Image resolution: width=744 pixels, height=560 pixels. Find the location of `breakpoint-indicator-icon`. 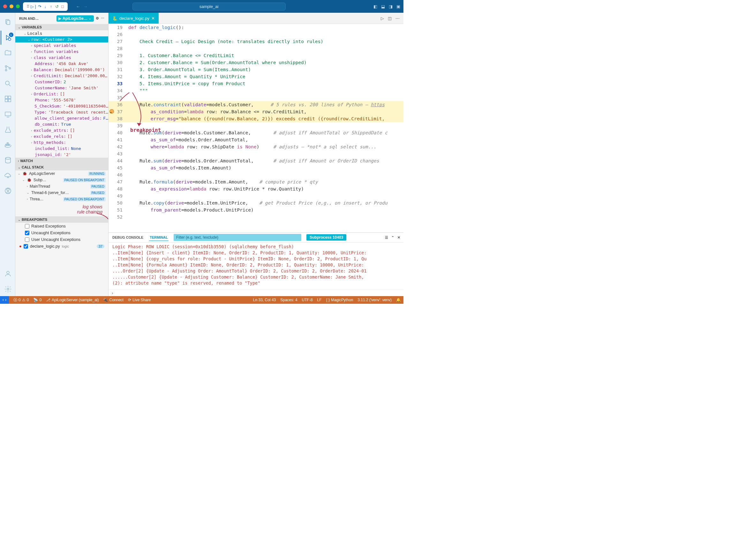

breakpoint-indicator-icon is located at coordinates (112, 111).